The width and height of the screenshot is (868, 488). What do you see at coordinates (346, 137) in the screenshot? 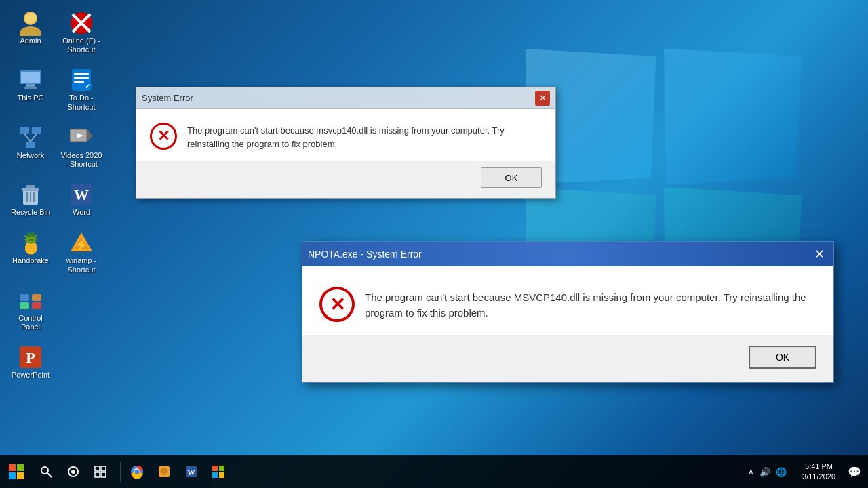
I see `dialog-1-body-inner: ✕ The program can't start because msvcp1…` at bounding box center [346, 137].